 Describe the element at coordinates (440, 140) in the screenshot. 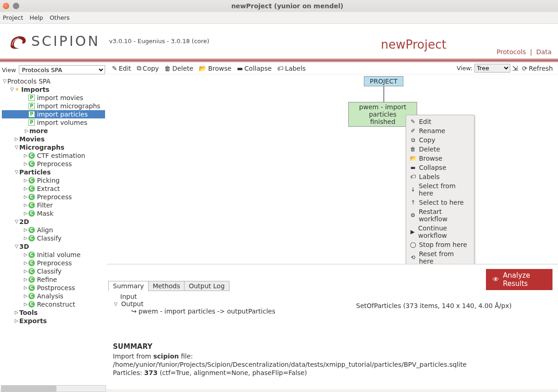

I see `ctx-copy: ⧉Copy` at that location.